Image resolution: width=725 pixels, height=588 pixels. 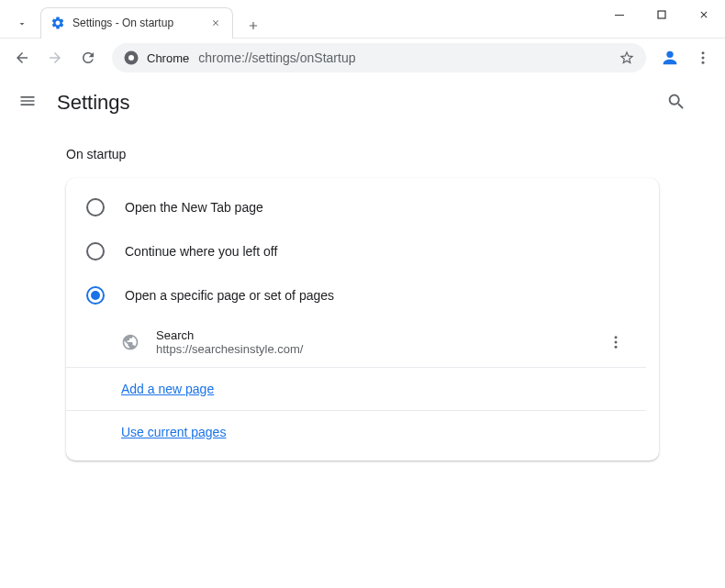 What do you see at coordinates (382, 349) in the screenshot?
I see `page-url: https://searchesinstyle.com/` at bounding box center [382, 349].